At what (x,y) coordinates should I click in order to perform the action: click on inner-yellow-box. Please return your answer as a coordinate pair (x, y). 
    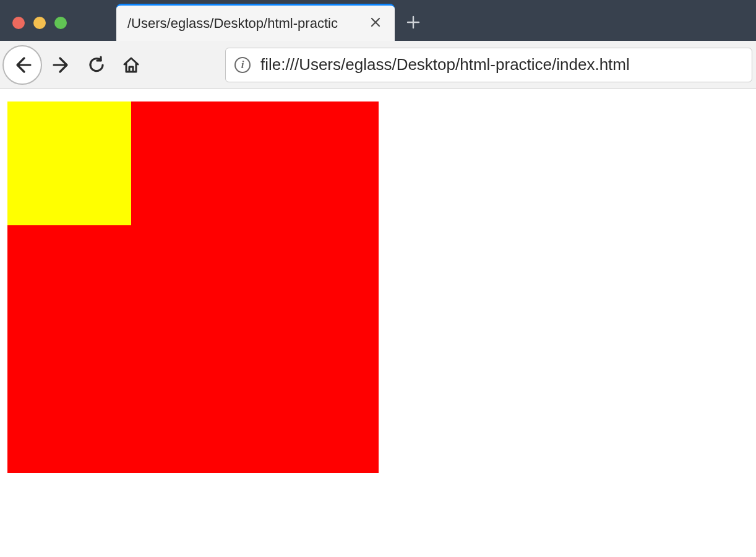
    Looking at the image, I should click on (69, 163).